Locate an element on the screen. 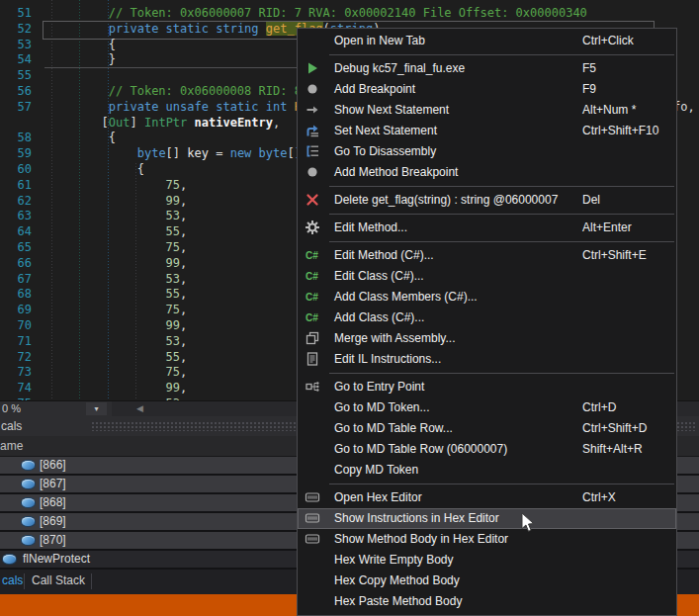 The width and height of the screenshot is (699, 616). menu-item-edit-class-c: C#Edit Class (C#)... is located at coordinates (486, 277).